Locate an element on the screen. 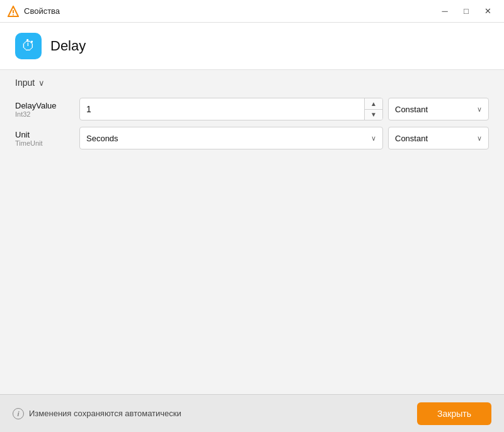 The image size is (504, 432). minimize-button: ─ is located at coordinates (445, 11).